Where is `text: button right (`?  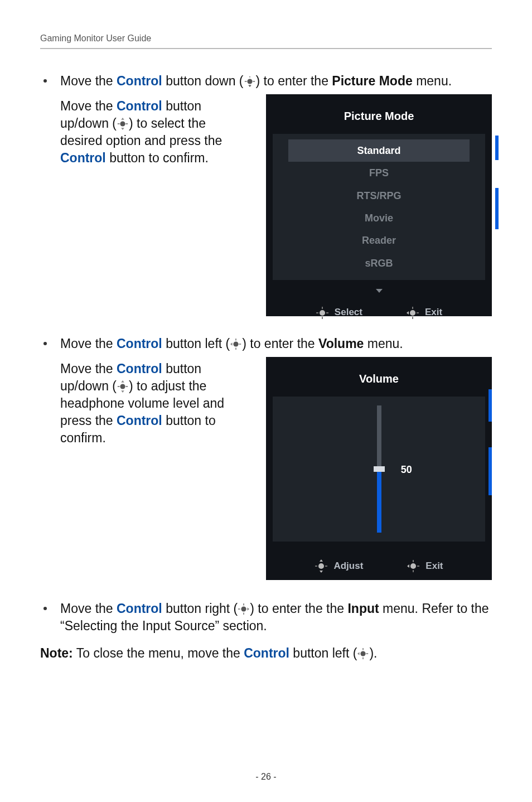
text: button right ( is located at coordinates (200, 608).